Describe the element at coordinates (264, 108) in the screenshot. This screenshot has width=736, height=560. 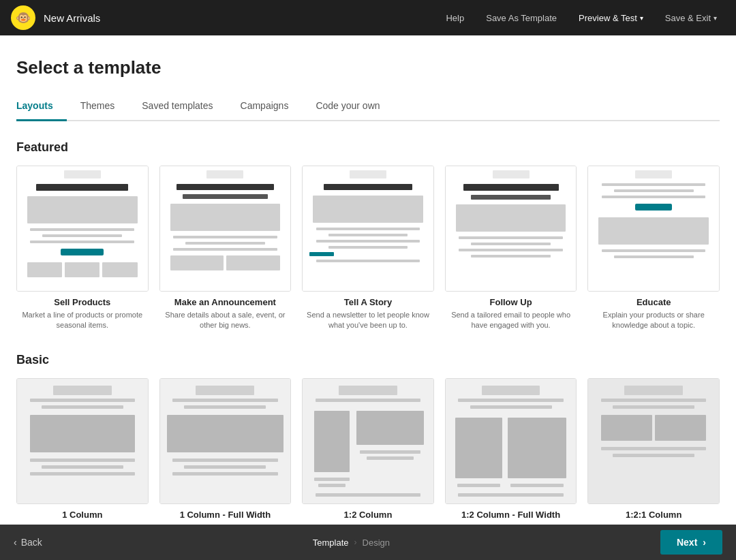
I see `tab-campaigns: Campaigns` at that location.